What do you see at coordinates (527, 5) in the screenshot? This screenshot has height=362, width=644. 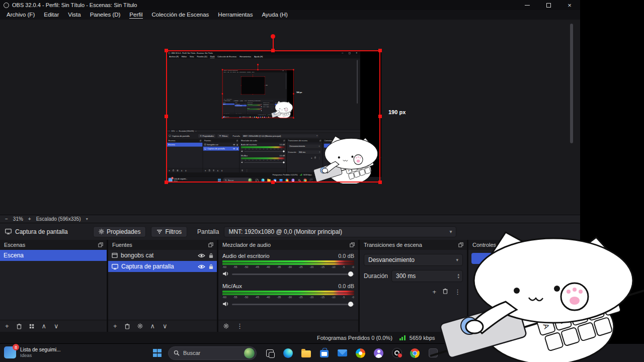 I see `minimize-button` at bounding box center [527, 5].